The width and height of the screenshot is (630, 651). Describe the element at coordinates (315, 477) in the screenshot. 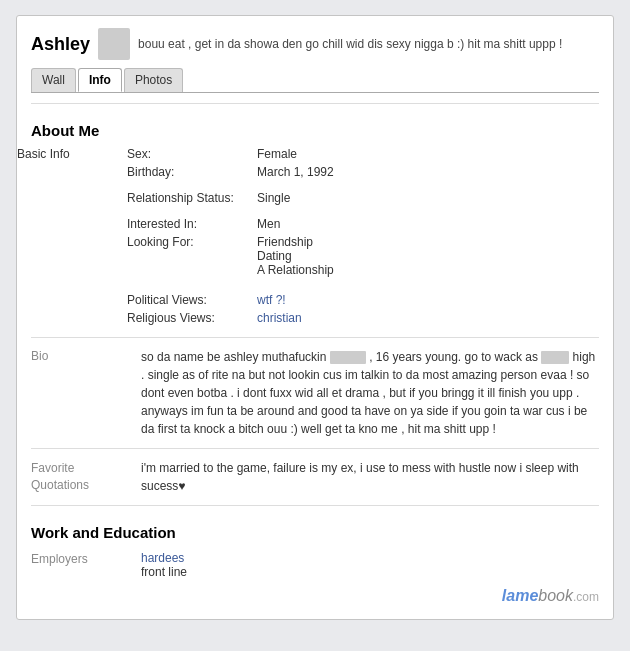

I see `quotes-row: Favorite Quotations i'm married to the g…` at that location.